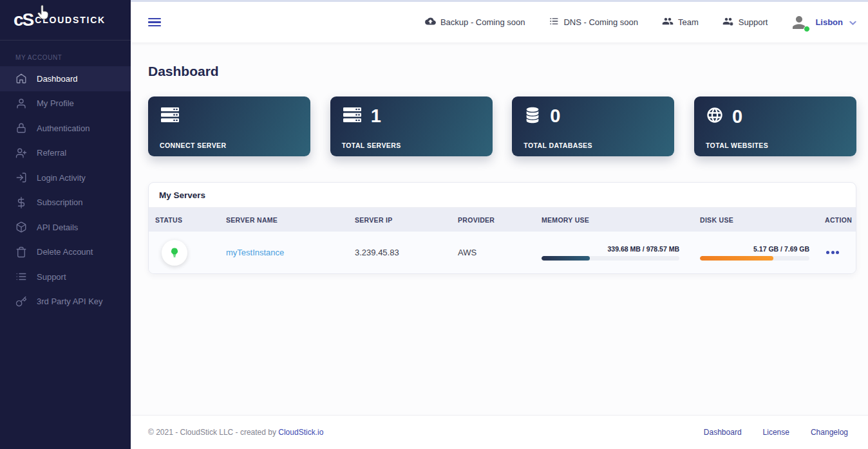  Describe the element at coordinates (807, 29) in the screenshot. I see `online-status-dot` at that location.